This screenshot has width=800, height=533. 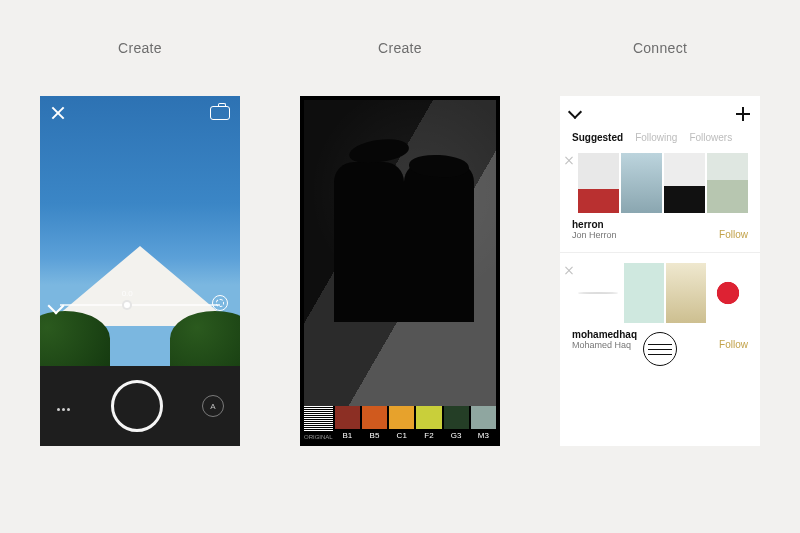 I want to click on filter-c1: C1, so click(x=402, y=424).